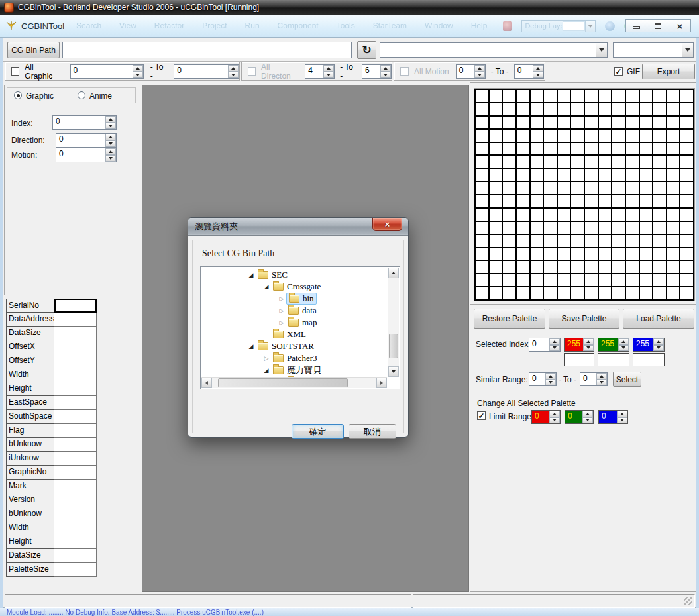  I want to click on direction-from-spinner: 4, so click(319, 72).